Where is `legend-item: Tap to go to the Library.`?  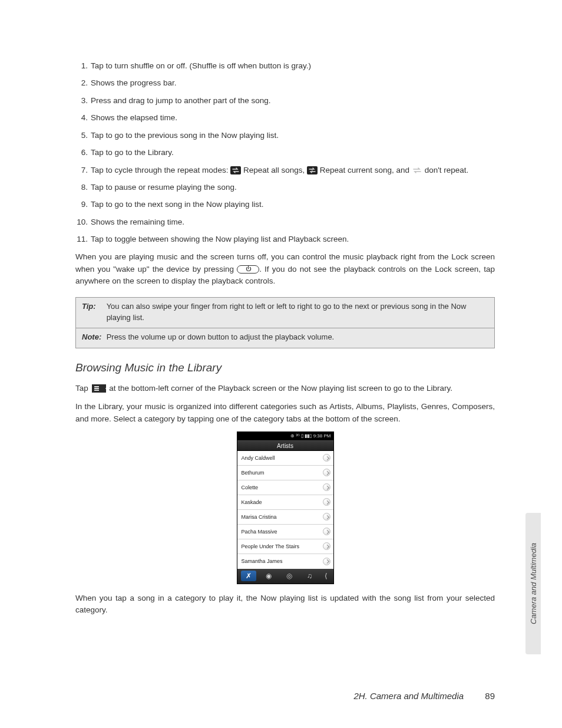 legend-item: Tap to go to the Library. is located at coordinates (285, 153).